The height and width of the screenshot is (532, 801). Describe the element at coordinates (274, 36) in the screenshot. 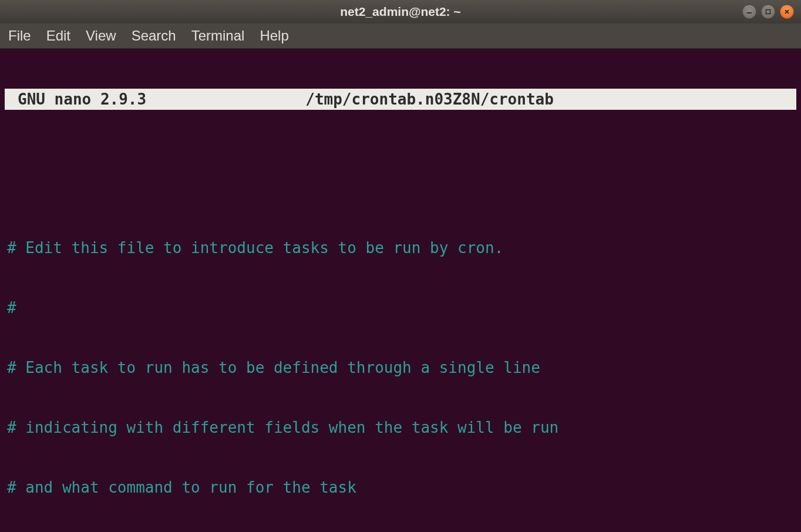

I see `menu-help: Help` at that location.